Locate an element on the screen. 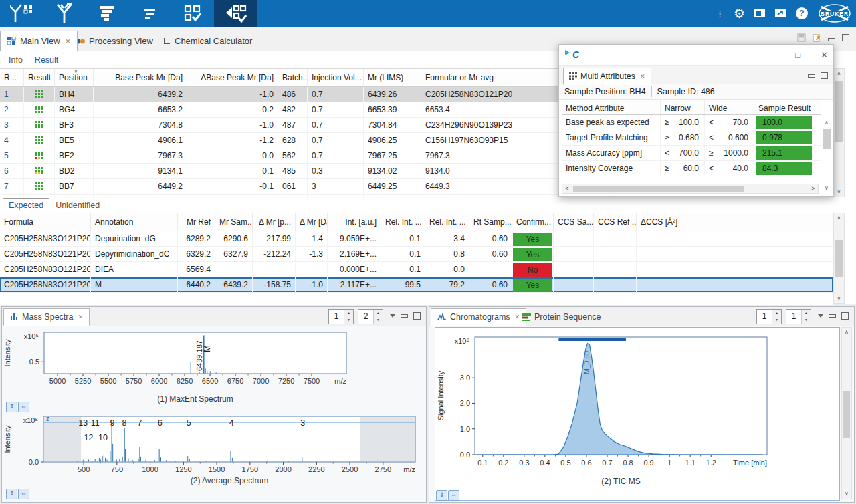  grid-arrow-check-button is located at coordinates (235, 13).